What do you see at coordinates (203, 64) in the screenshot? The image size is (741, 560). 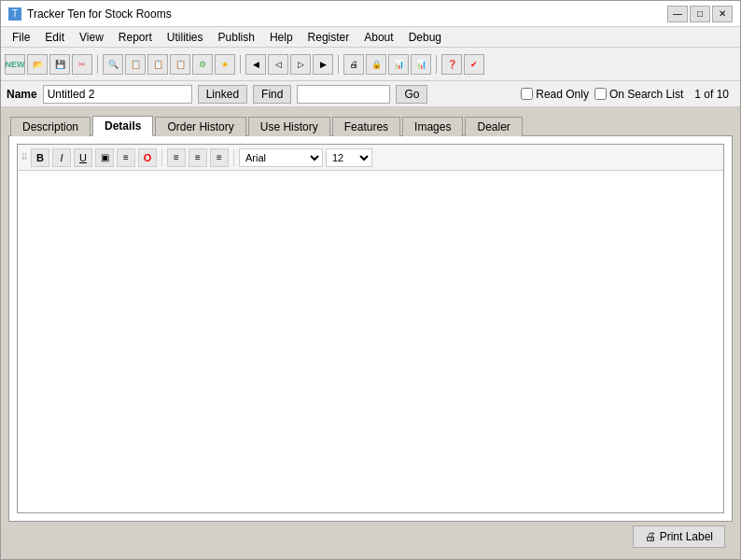 I see `toolbar-btn9: ⚙` at bounding box center [203, 64].